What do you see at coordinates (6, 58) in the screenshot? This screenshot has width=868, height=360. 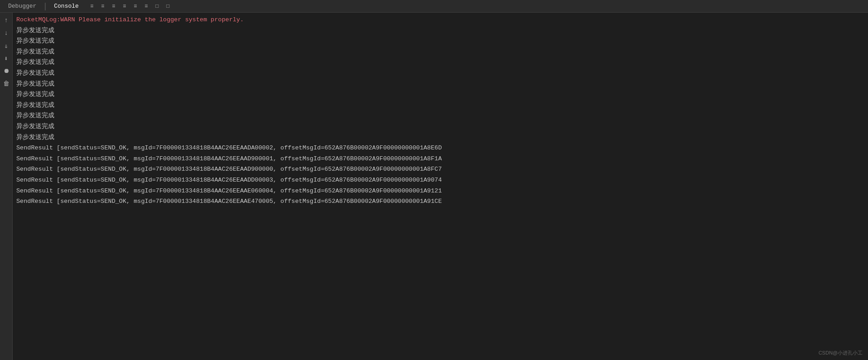 I see `filter-icon: ⬇` at bounding box center [6, 58].